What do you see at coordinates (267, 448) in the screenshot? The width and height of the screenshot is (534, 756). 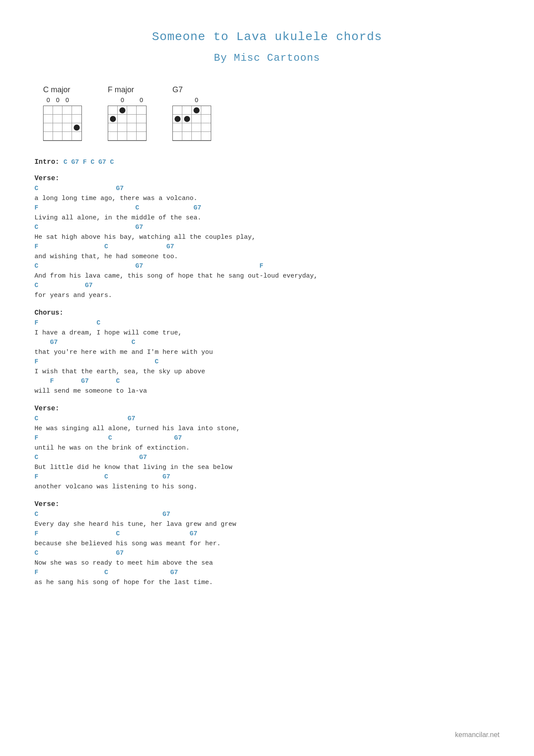 I see `verse2-lyric-2: until he was on the brink of extinction.` at bounding box center [267, 448].